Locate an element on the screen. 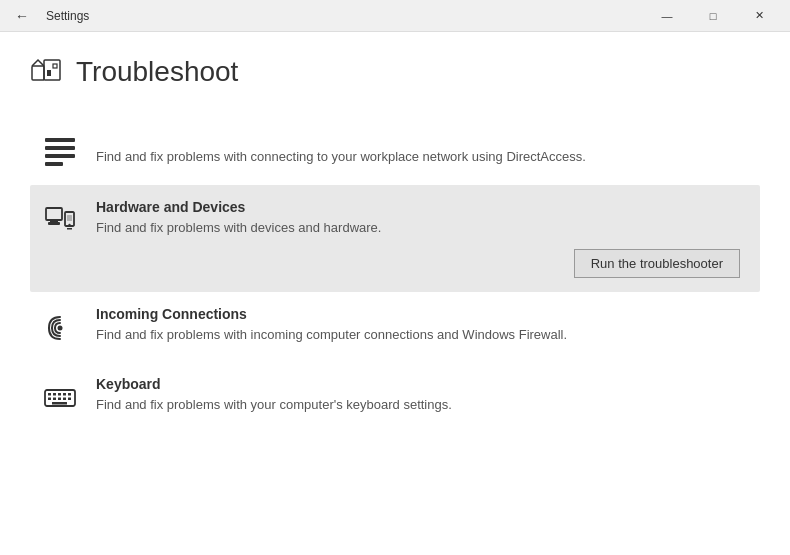 The width and height of the screenshot is (790, 555). hardware-item-title: Hardware and Devices is located at coordinates (423, 207).